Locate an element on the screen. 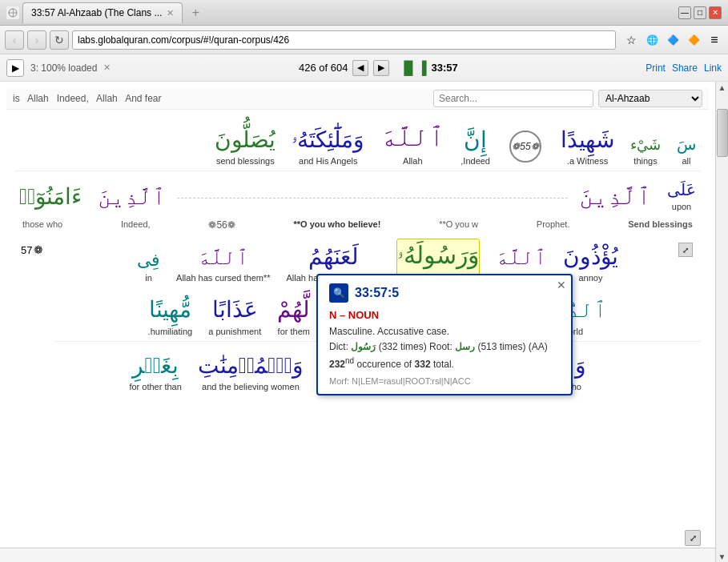  verse-56-translations: those who Indeed, ❁56❁ **O you who belie… is located at coordinates (357, 225).